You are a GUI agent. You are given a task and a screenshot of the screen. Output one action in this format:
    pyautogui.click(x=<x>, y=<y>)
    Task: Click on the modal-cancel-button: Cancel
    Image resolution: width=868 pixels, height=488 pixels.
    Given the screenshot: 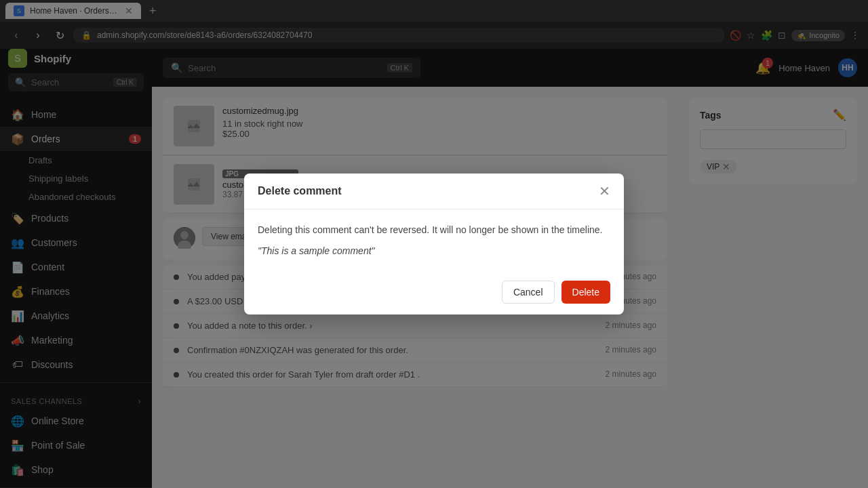 What is the action you would take?
    pyautogui.click(x=528, y=292)
    